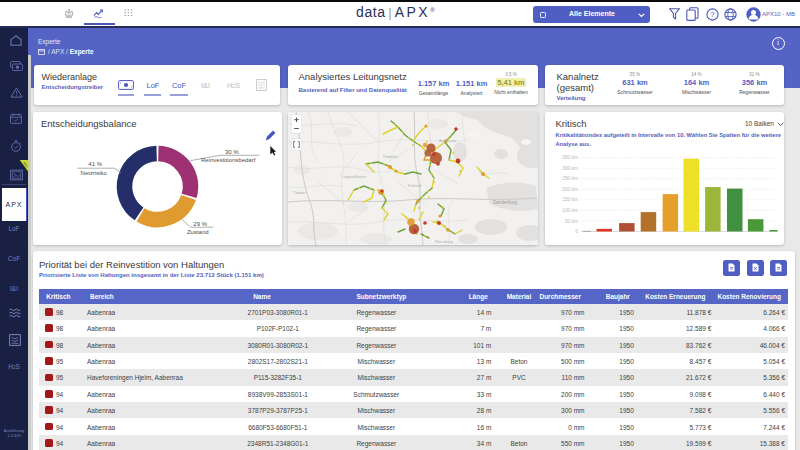 This screenshot has width=800, height=450. I want to click on svg-text: 50 km, so click(570, 222).